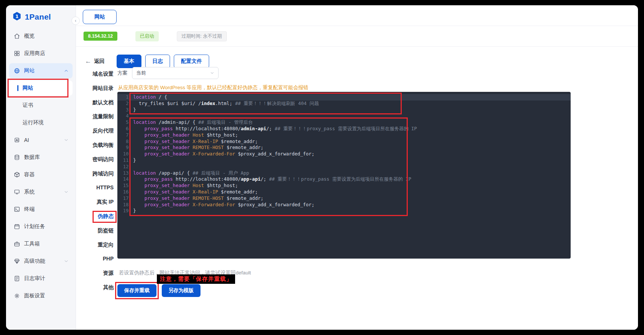 The height and width of the screenshot is (335, 644). Describe the element at coordinates (98, 160) in the screenshot. I see `settings-menu-item: 密码访问` at that location.